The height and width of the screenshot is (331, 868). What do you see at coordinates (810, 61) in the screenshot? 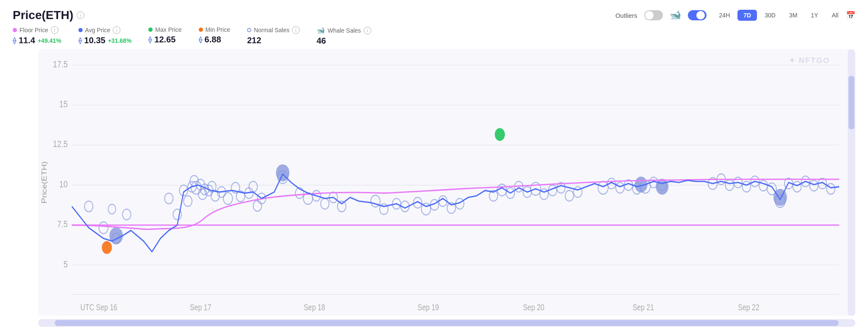
I see `watermark: ✦ NFTGO` at bounding box center [810, 61].